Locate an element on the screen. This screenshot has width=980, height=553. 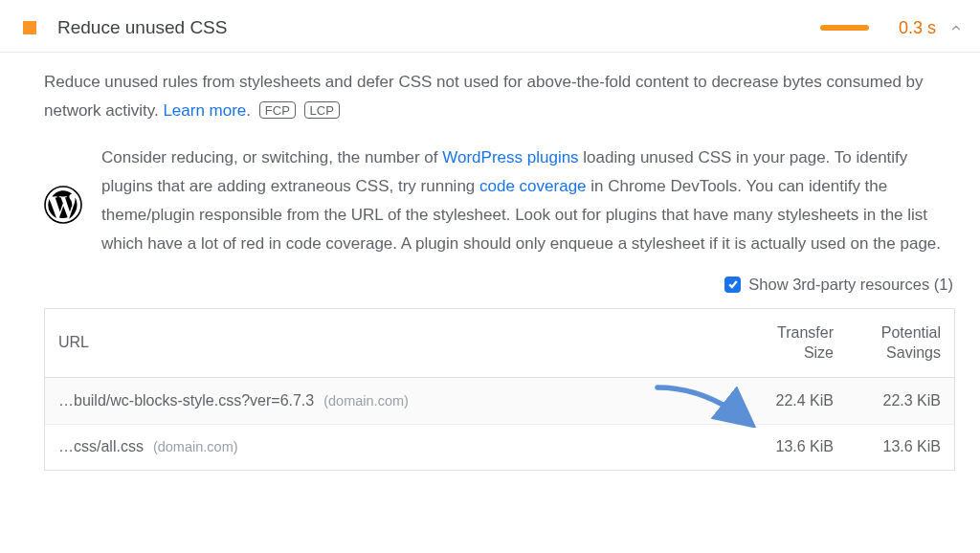
col-header-savings: PotentialSavings is located at coordinates (887, 343).